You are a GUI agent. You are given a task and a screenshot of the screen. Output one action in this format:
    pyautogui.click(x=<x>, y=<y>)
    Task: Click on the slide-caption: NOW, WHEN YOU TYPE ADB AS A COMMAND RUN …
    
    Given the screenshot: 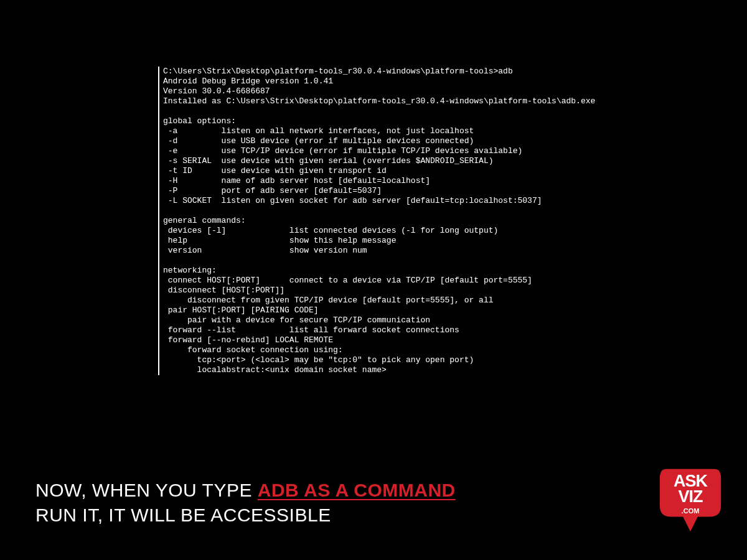 What is the action you would take?
    pyautogui.click(x=245, y=503)
    